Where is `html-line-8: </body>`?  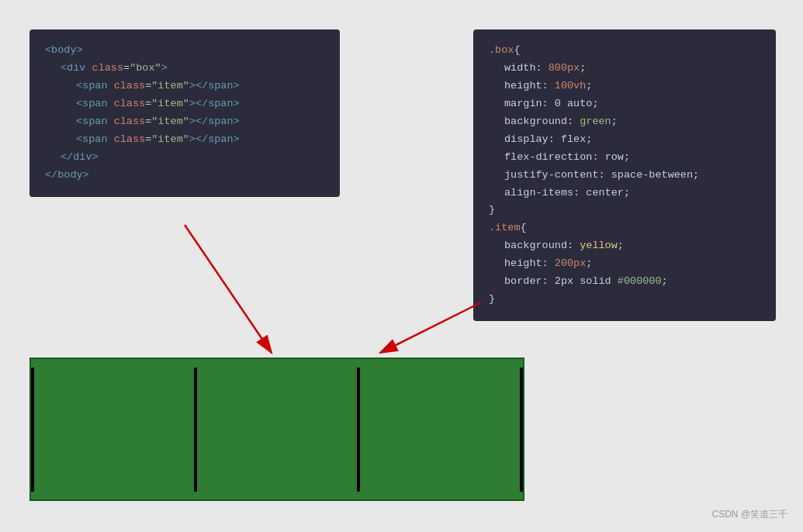
html-line-8: </body> is located at coordinates (185, 175).